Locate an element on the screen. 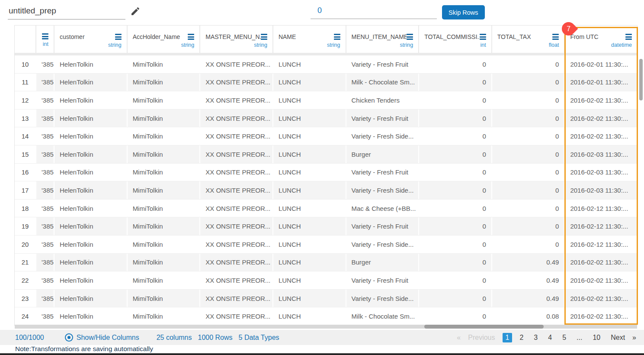 The image size is (644, 355). column-header-NAME: NAMEstring is located at coordinates (310, 39).